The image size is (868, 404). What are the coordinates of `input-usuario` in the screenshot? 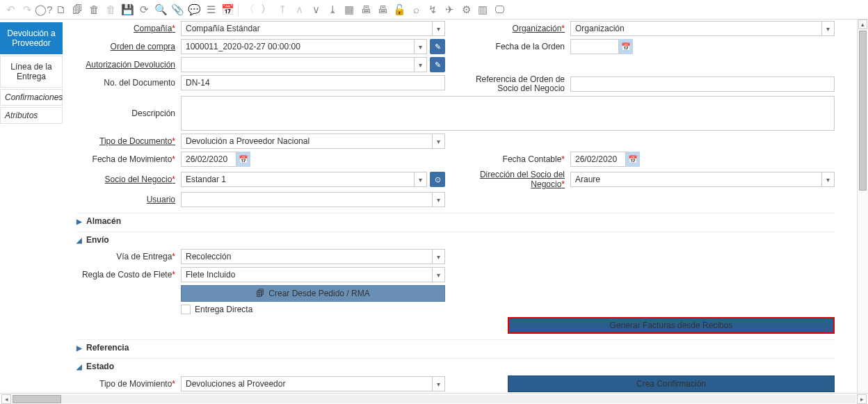 It's located at (307, 200).